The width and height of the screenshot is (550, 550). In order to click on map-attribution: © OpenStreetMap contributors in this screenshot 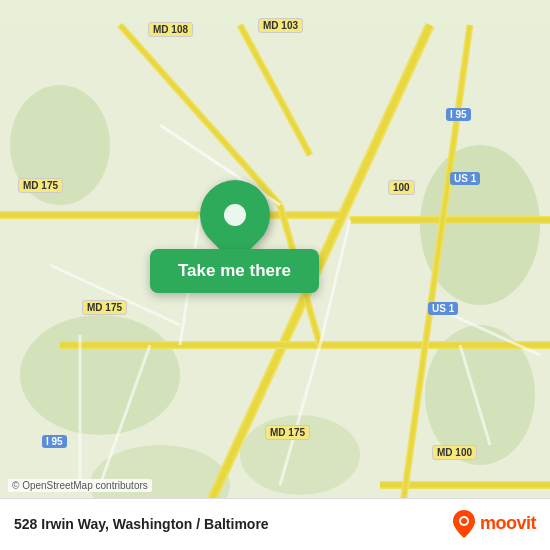, I will do `click(80, 486)`.